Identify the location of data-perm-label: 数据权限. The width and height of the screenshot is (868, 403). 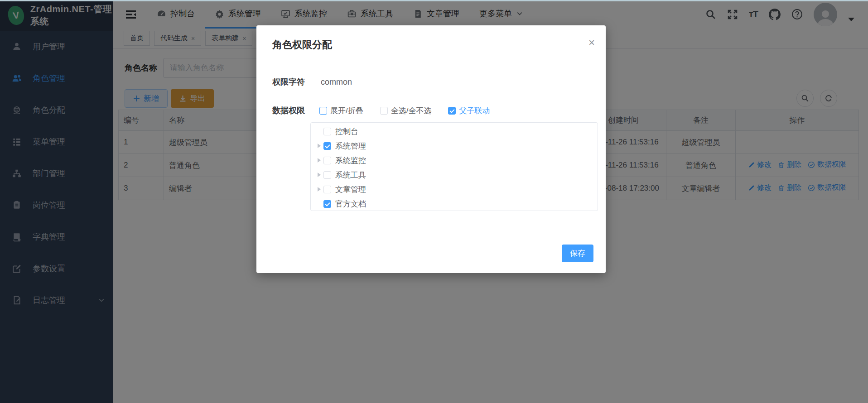
(289, 110).